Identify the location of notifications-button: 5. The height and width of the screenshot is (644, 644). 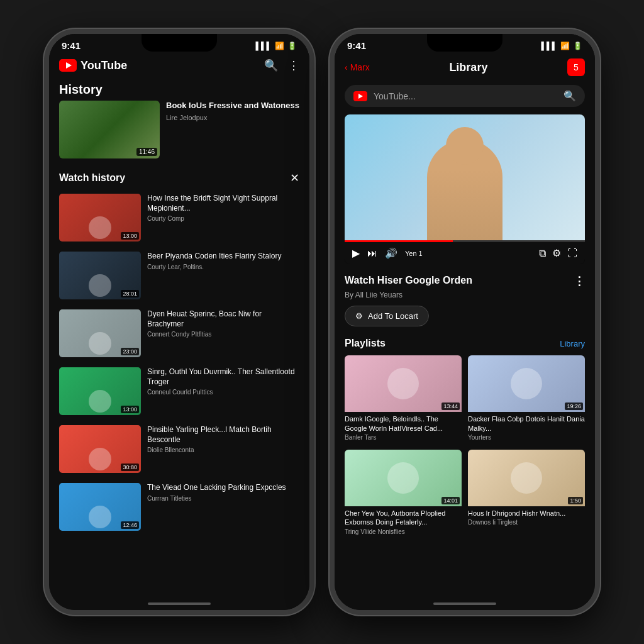
(576, 67).